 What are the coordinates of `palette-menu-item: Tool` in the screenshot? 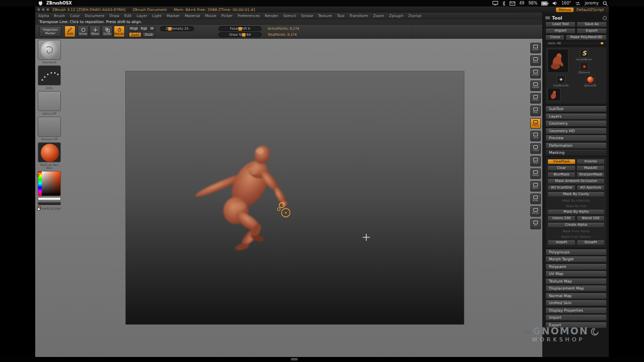 It's located at (341, 16).